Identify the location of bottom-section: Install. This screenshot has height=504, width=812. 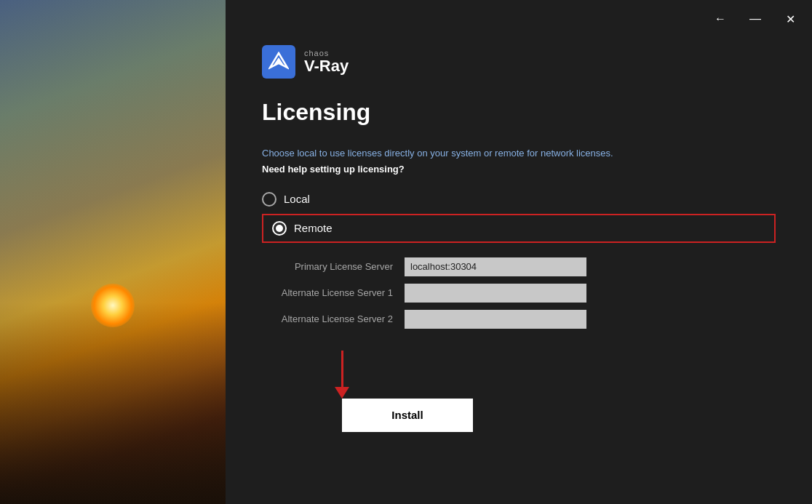
(555, 391).